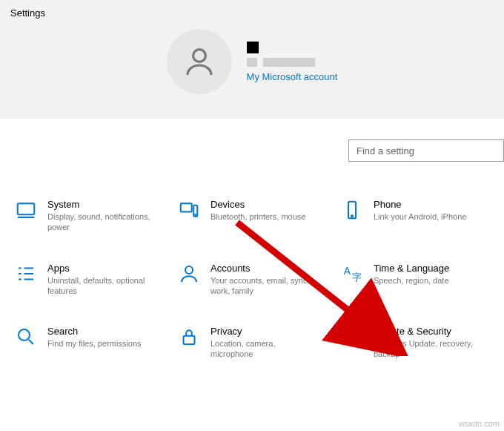 The height and width of the screenshot is (431, 504). What do you see at coordinates (292, 47) in the screenshot?
I see `redacted-name-row` at bounding box center [292, 47].